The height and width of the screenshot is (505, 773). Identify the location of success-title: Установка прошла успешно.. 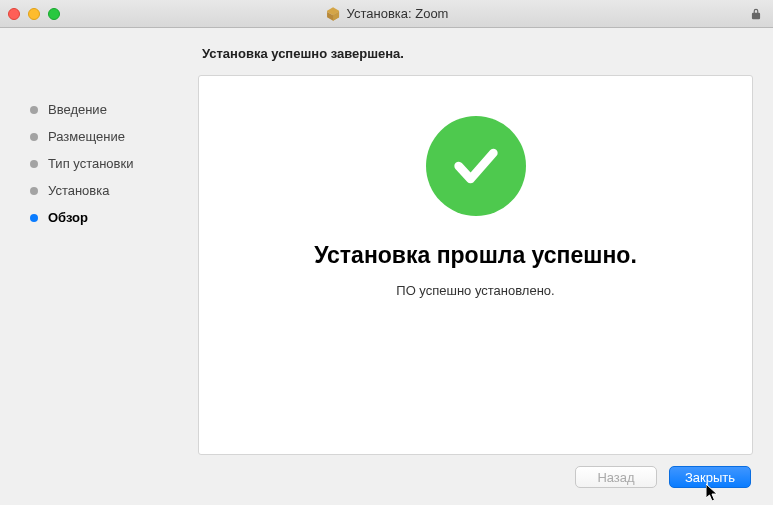
(476, 256).